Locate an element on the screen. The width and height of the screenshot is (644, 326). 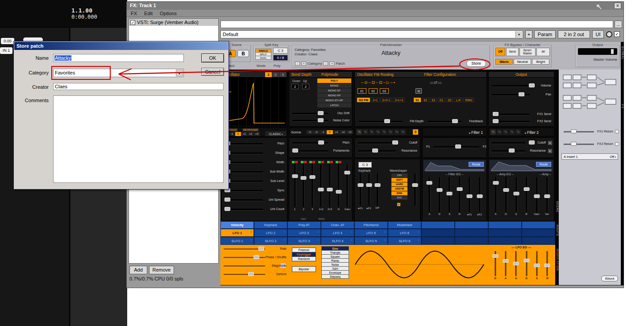
track-volume-badge: 0.00 is located at coordinates (8, 41).